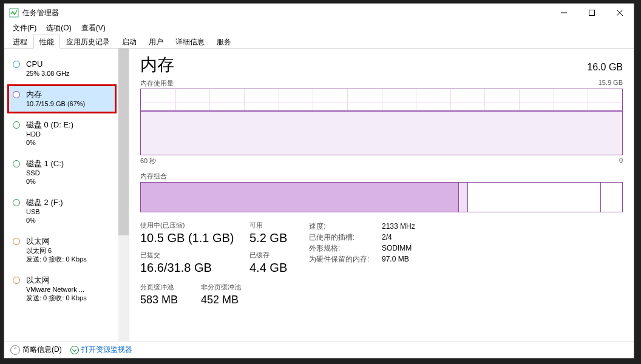 The width and height of the screenshot is (641, 364). What do you see at coordinates (157, 84) in the screenshot?
I see `chart-usage-caption: 内存使用量` at bounding box center [157, 84].